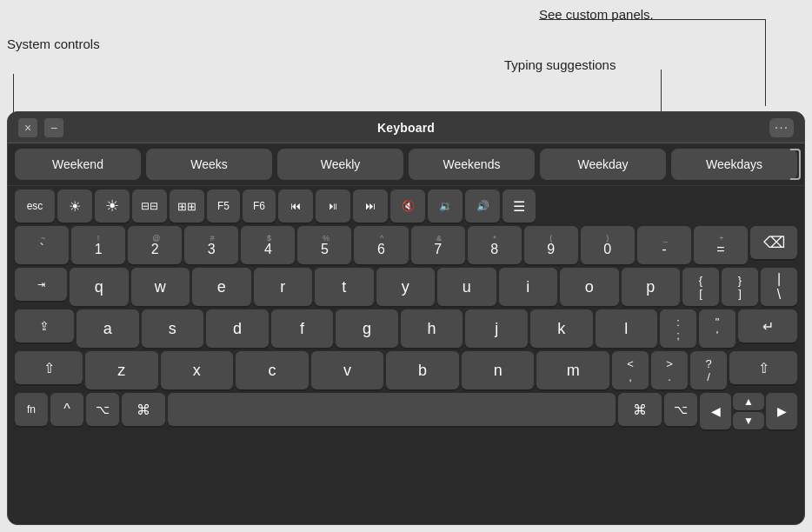 The width and height of the screenshot is (812, 532). Describe the element at coordinates (701, 287) in the screenshot. I see `key-open-bracket: {[` at that location.